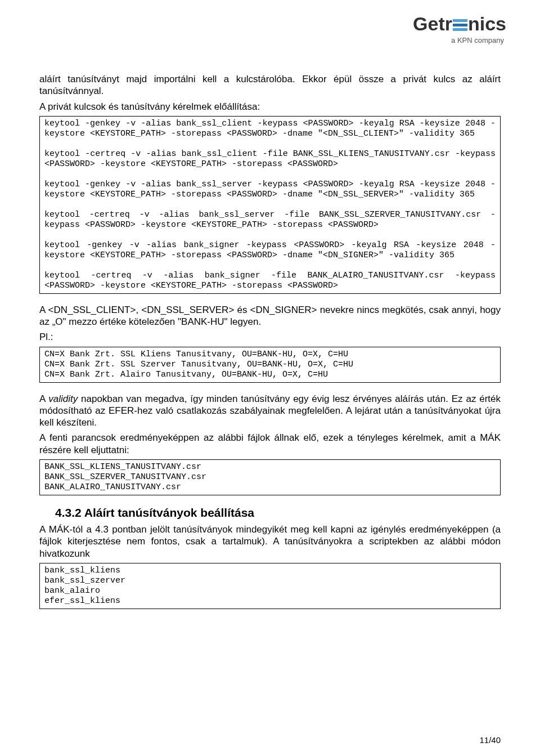 Image resolution: width=540 pixels, height=756 pixels. What do you see at coordinates (270, 444) in the screenshot?
I see `result-files-paragraph: A fenti parancsok eredményeképpen az alá…` at bounding box center [270, 444].